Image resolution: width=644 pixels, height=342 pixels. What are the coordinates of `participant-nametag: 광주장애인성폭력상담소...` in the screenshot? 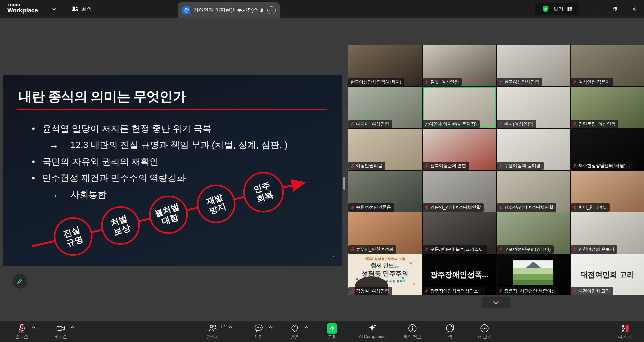 It's located at (454, 291).